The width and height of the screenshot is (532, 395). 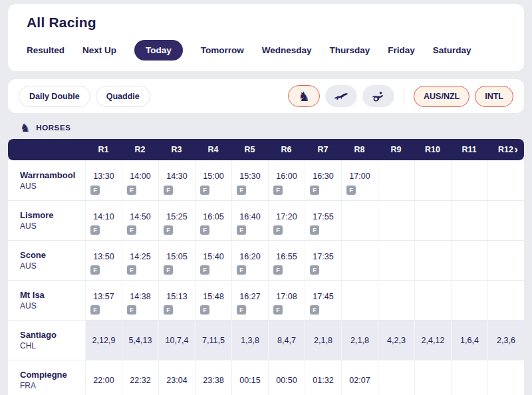 I want to click on race-result: 4,2,3, so click(x=396, y=340).